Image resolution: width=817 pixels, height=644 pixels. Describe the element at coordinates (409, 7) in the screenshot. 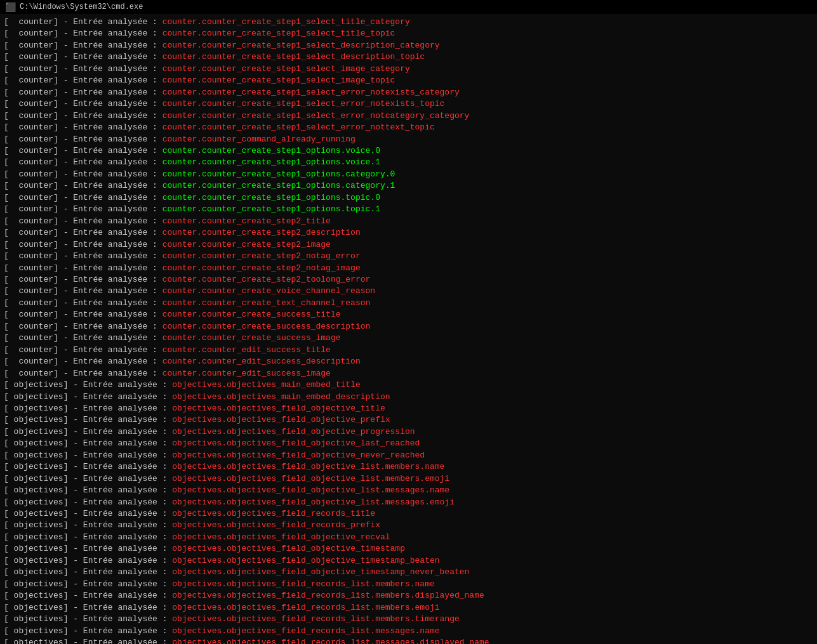

I see `title-bar: ⬛ C:\Windows\System32\cmd.exe` at that location.